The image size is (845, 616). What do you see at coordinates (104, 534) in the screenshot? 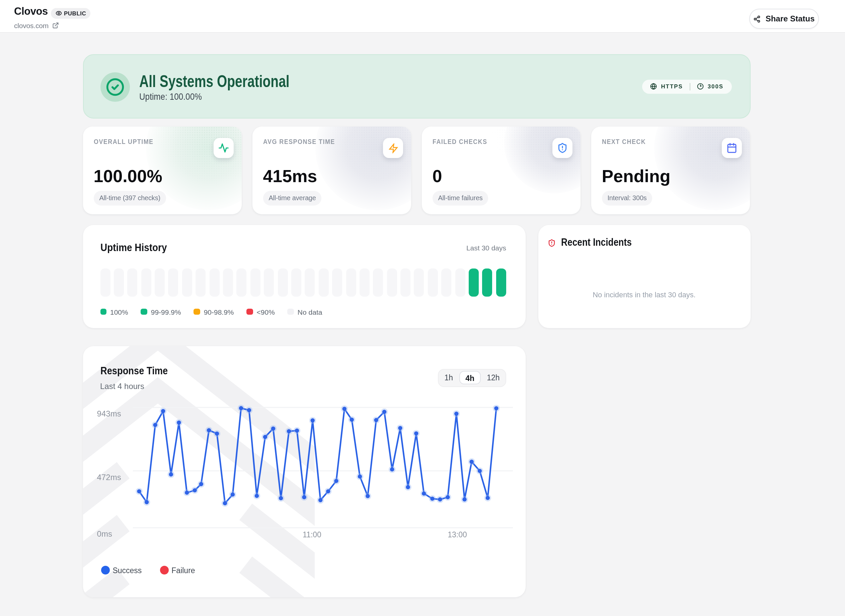
I see `svg-text: 0ms` at bounding box center [104, 534].